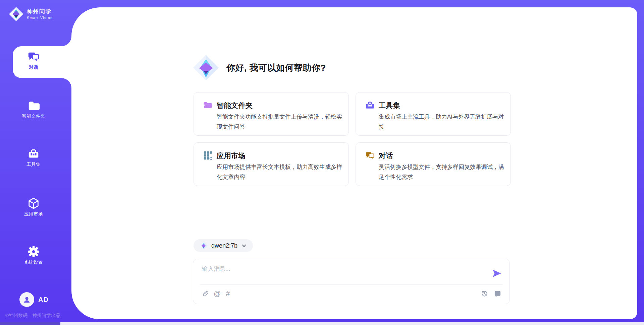 This screenshot has height=325, width=644. Describe the element at coordinates (244, 246) in the screenshot. I see `chevron-down-icon` at that location.